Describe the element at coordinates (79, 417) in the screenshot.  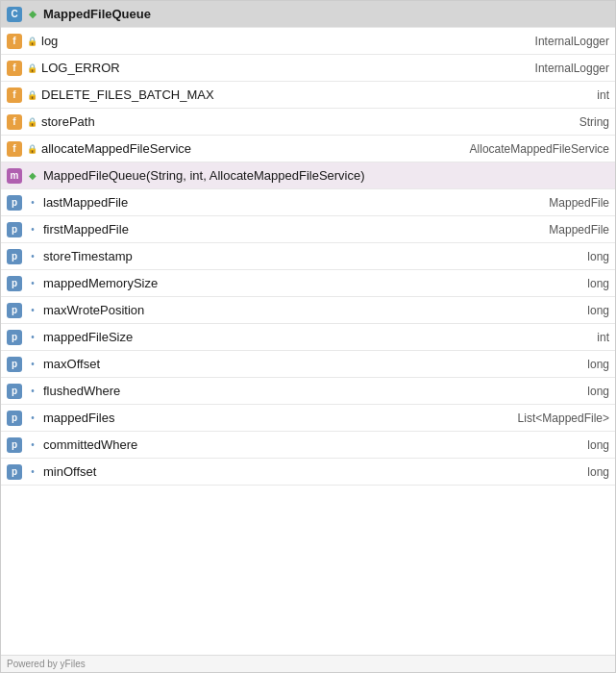
I see `item-label: mappedFiles` at that location.